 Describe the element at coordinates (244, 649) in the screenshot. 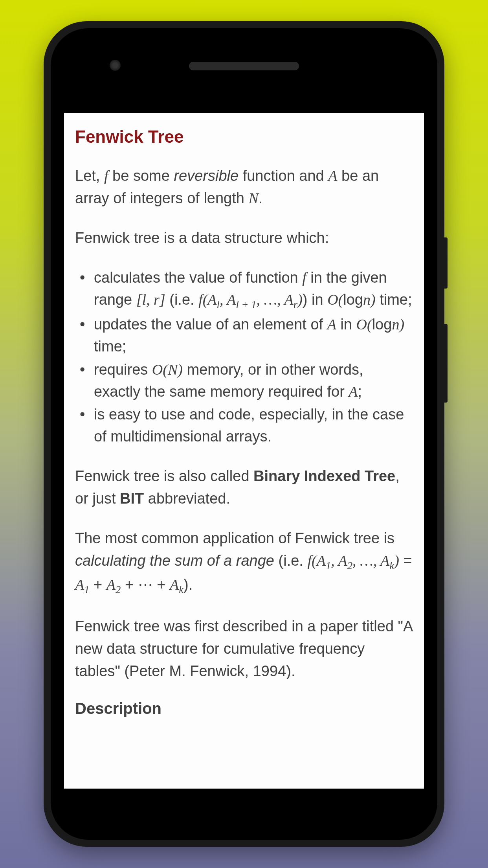

I see `history-paragraph: Fenwick tree was first described in a pa…` at that location.